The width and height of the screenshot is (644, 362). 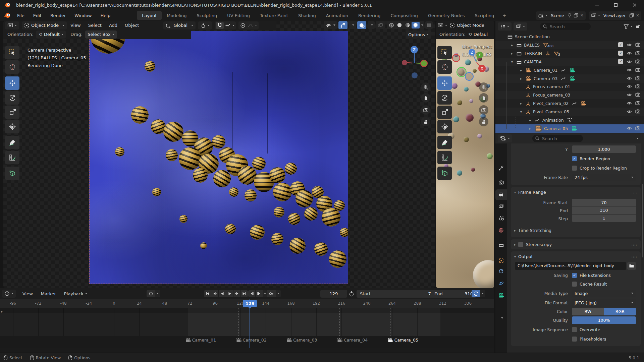 I want to click on transport-jump-start, so click(x=207, y=294).